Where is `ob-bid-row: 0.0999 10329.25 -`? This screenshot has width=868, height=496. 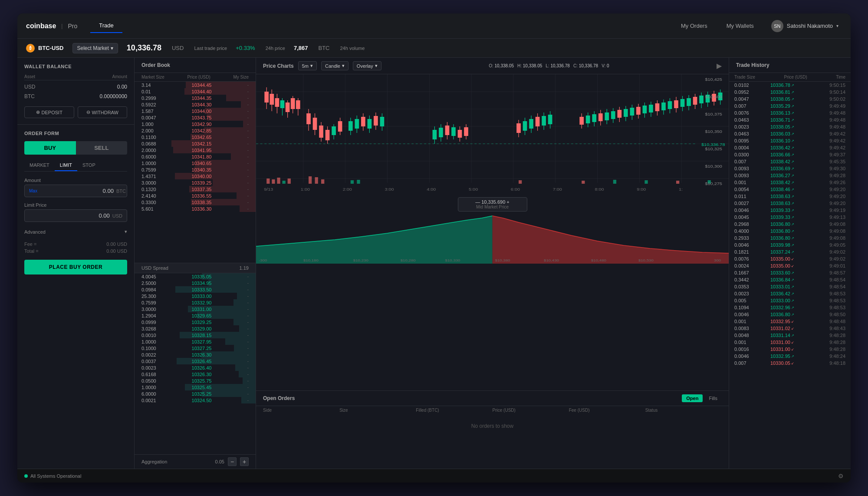 ob-bid-row: 0.0999 10329.25 - is located at coordinates (195, 322).